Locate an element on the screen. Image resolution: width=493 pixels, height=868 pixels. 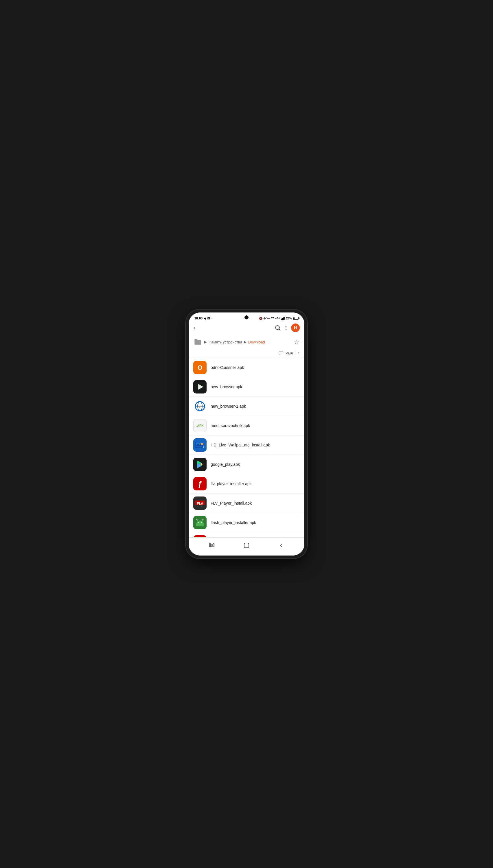
file-icon-flash-green is located at coordinates (200, 523).